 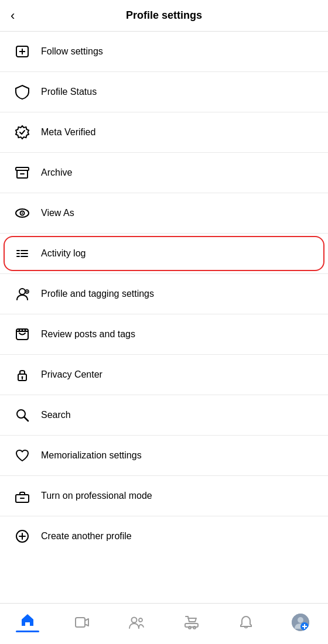 I want to click on menu-item-search: Search, so click(x=164, y=416).